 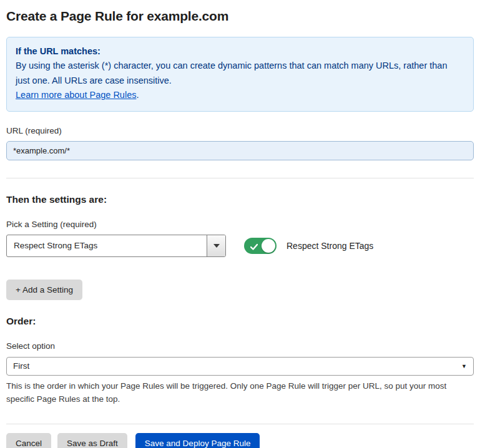 What do you see at coordinates (240, 366) in the screenshot?
I see `order-select: First ▼` at bounding box center [240, 366].